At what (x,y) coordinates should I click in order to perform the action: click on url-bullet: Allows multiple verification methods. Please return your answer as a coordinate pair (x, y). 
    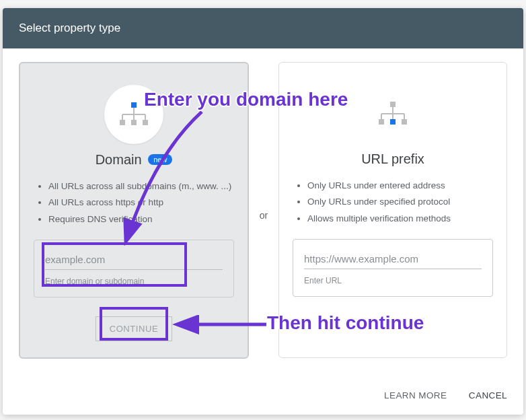
    Looking at the image, I should click on (400, 219).